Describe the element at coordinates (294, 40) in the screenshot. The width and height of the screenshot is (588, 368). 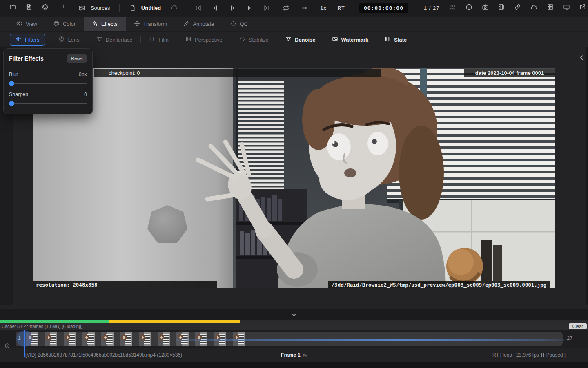
I see `effects-toolbar: Filters Lens Deinterlace Film Perspectiv…` at that location.